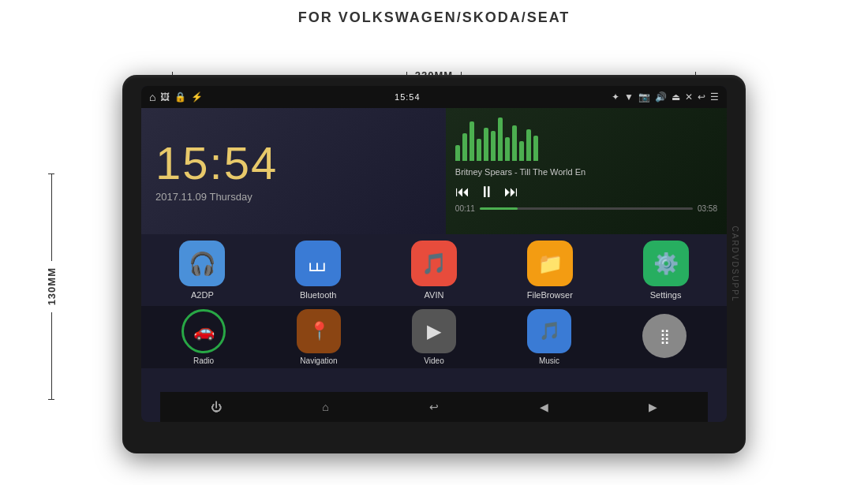 The height and width of the screenshot is (485, 868). Describe the element at coordinates (165, 97) in the screenshot. I see `image-icon: 🖼` at that location.